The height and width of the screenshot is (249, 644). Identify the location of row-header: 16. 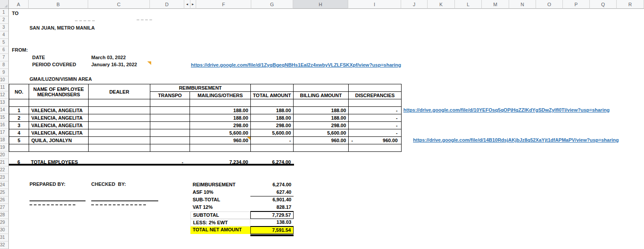
(4, 125).